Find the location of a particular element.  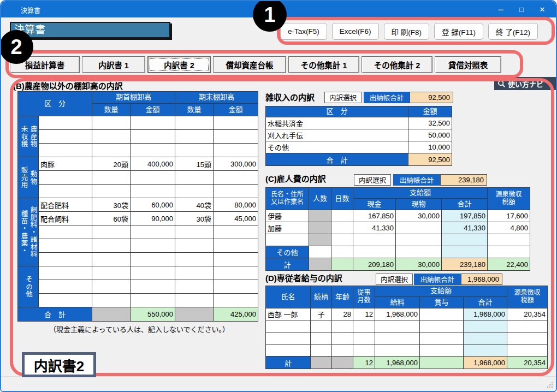

table-cell: 加藤 is located at coordinates (287, 228).